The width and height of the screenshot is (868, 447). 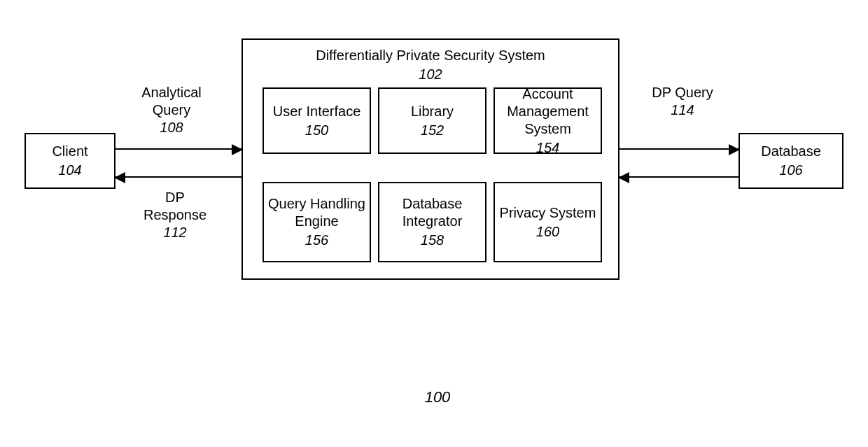 I want to click on label-dp-response: DP Response 112, so click(x=175, y=215).